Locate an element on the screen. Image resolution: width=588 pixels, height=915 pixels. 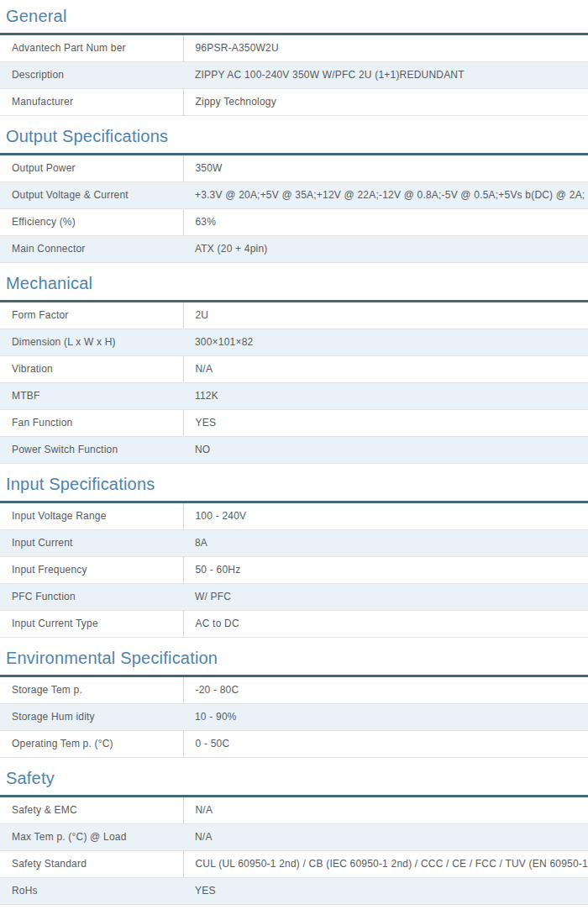
table-row: Dimension (L x W x H) 300×101×82 is located at coordinates (294, 343).